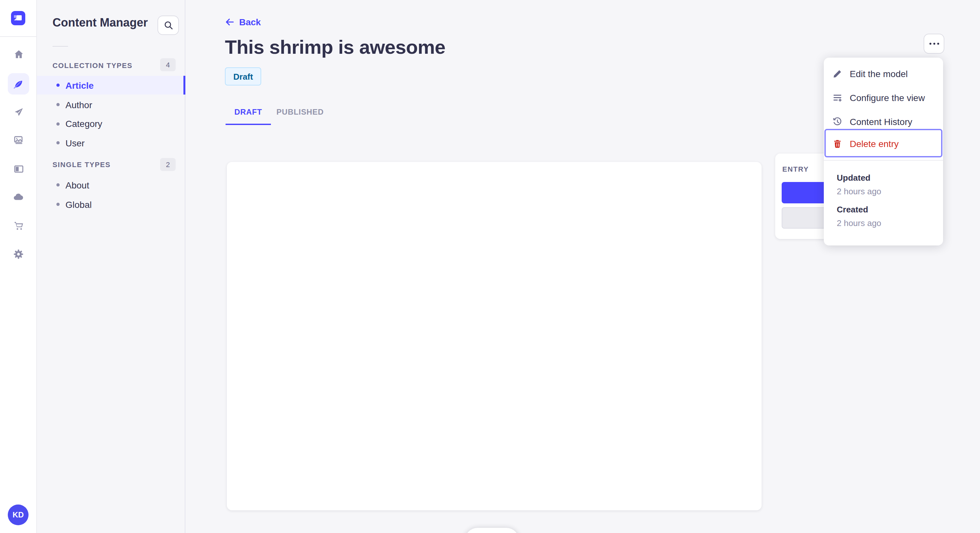 The height and width of the screenshot is (533, 980). Describe the element at coordinates (18, 197) in the screenshot. I see `cloud-icon` at that location.